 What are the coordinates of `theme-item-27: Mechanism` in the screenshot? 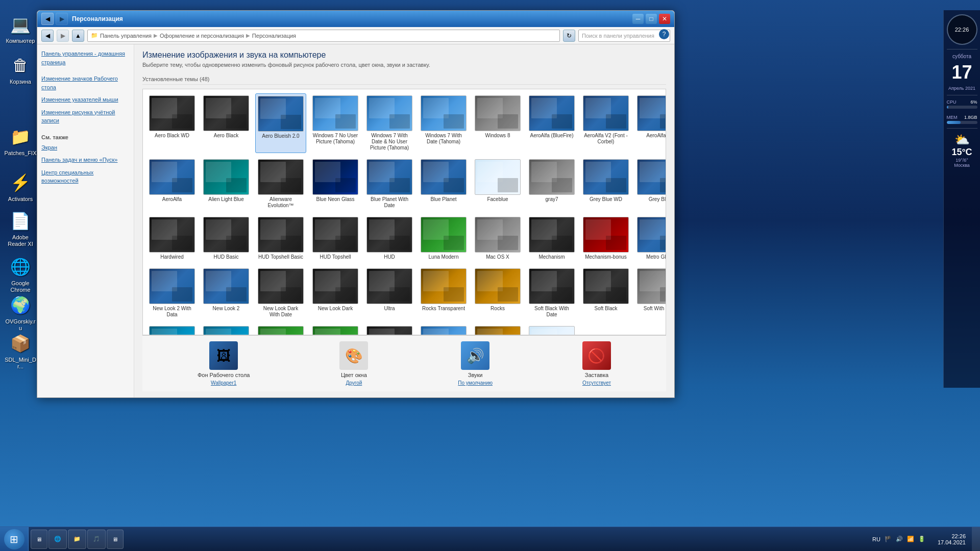 It's located at (552, 239).